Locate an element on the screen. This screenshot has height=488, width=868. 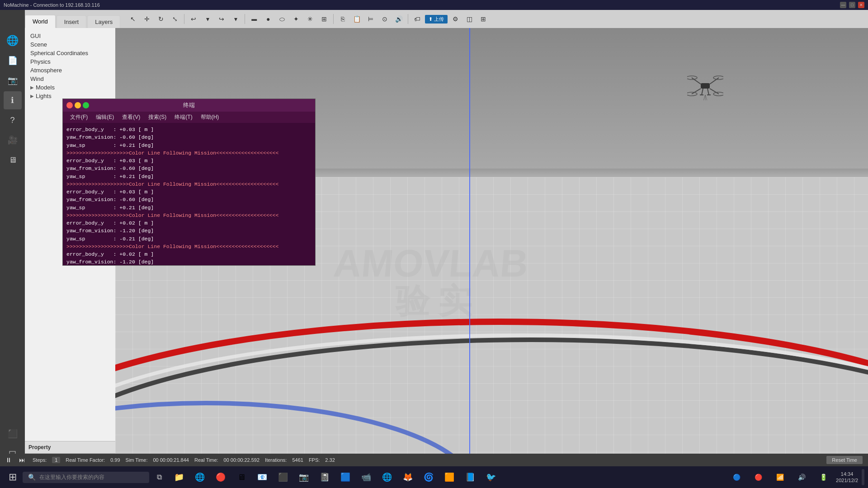
start-button: ⊞ is located at coordinates (13, 477).